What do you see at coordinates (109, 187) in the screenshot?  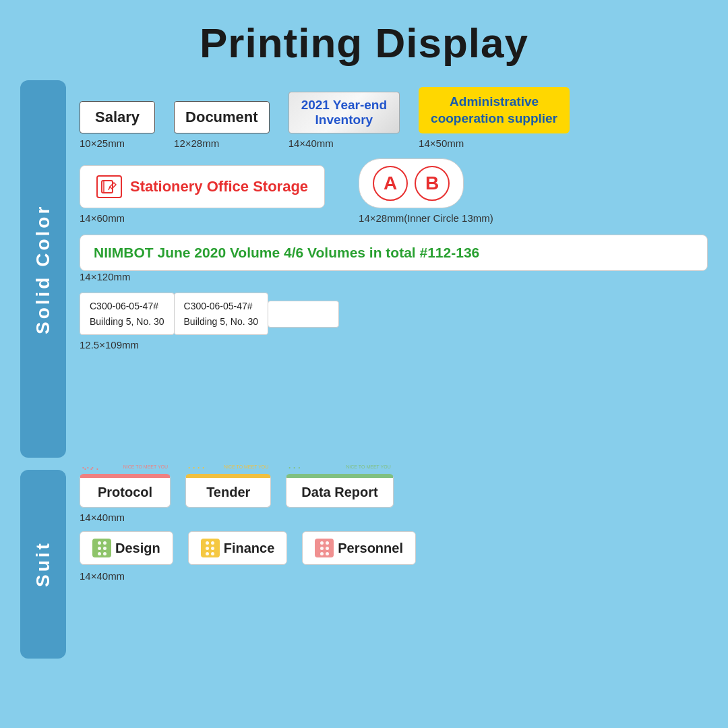 I see `stationery-icon` at bounding box center [109, 187].